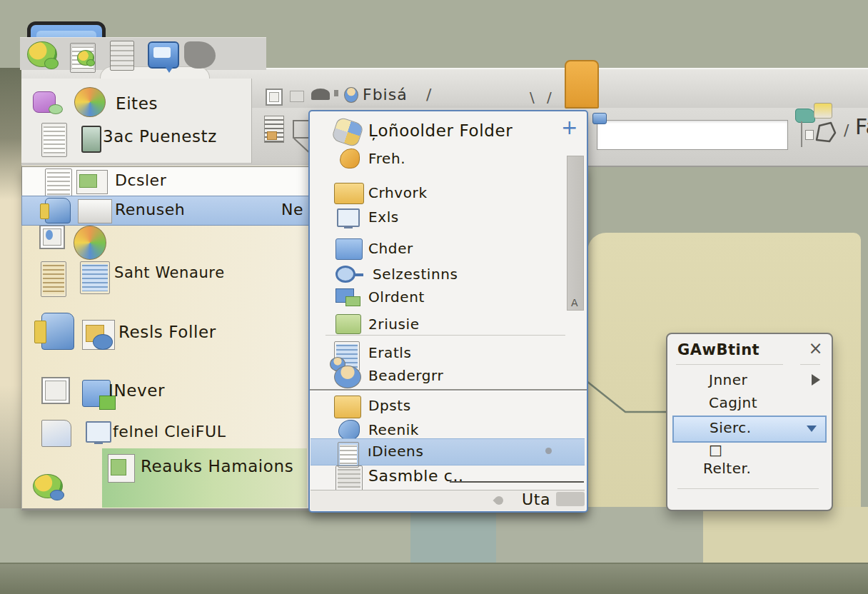 The width and height of the screenshot is (868, 594). Describe the element at coordinates (150, 210) in the screenshot. I see `menu-row2-label: Renuseh` at that location.